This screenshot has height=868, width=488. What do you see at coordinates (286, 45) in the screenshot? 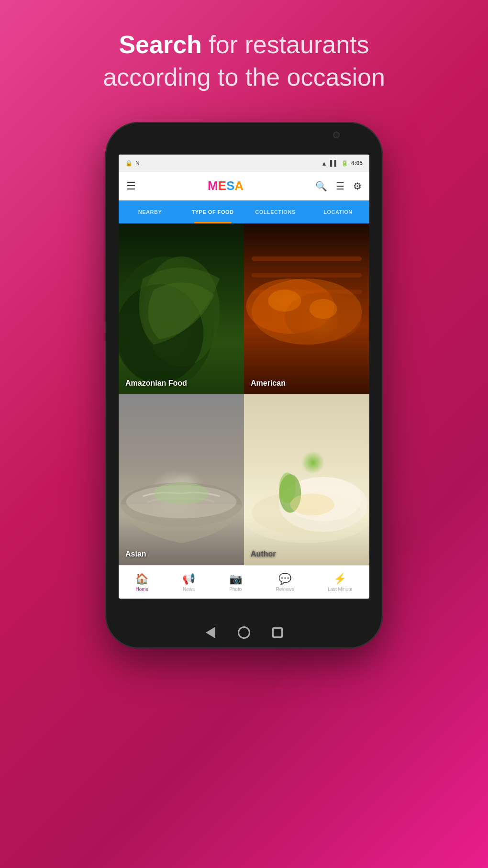
I see `headline-rest: for restaurants` at bounding box center [286, 45].